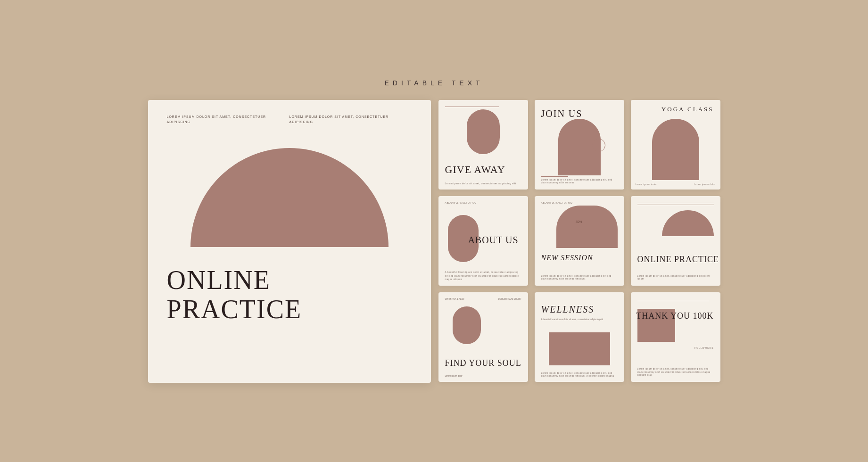 The width and height of the screenshot is (868, 462). What do you see at coordinates (687, 109) in the screenshot?
I see `yoga-title: YOGA CLASS` at bounding box center [687, 109].